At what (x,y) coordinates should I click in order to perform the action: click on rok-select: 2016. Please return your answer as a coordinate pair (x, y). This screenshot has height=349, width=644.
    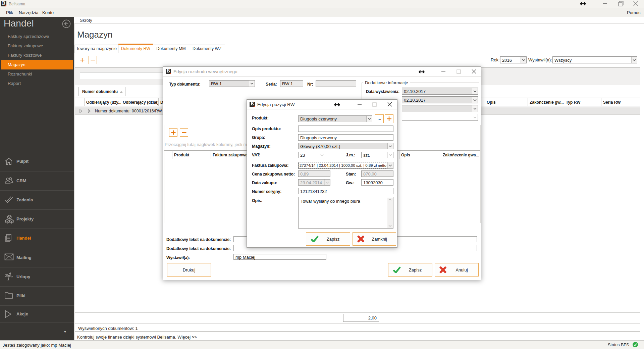
    Looking at the image, I should click on (513, 60).